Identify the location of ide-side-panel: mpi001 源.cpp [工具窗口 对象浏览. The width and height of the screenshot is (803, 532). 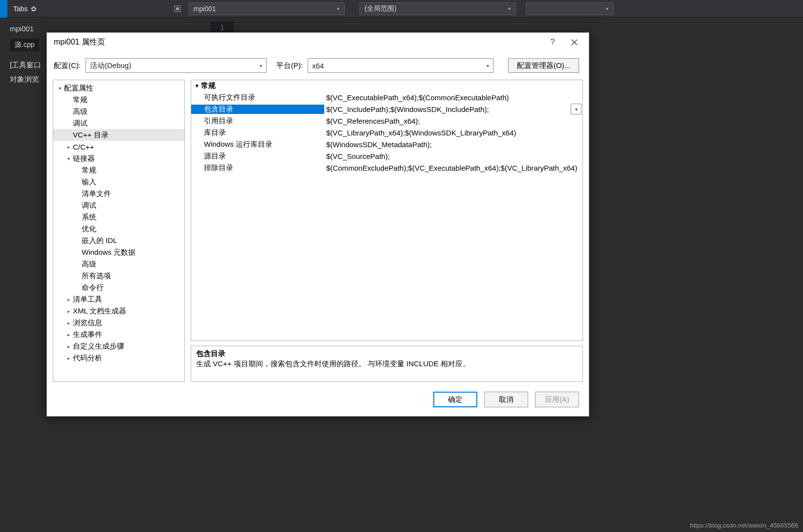
(25, 55).